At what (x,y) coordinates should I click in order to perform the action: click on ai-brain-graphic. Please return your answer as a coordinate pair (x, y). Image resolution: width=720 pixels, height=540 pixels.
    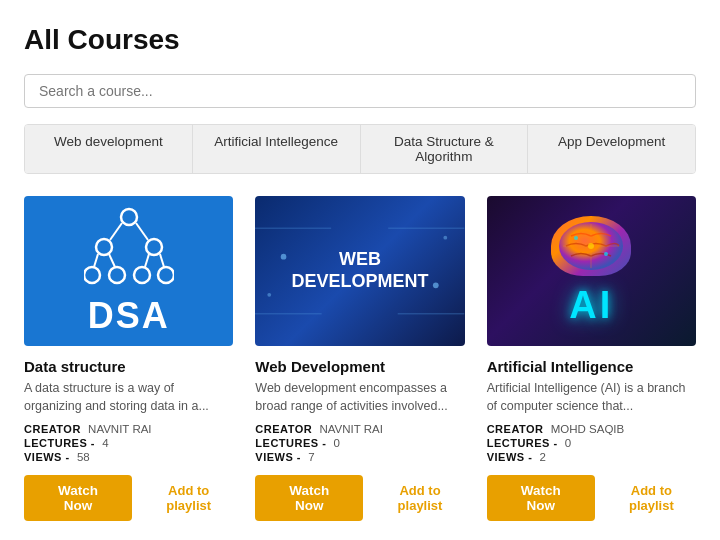
    Looking at the image, I should click on (591, 246).